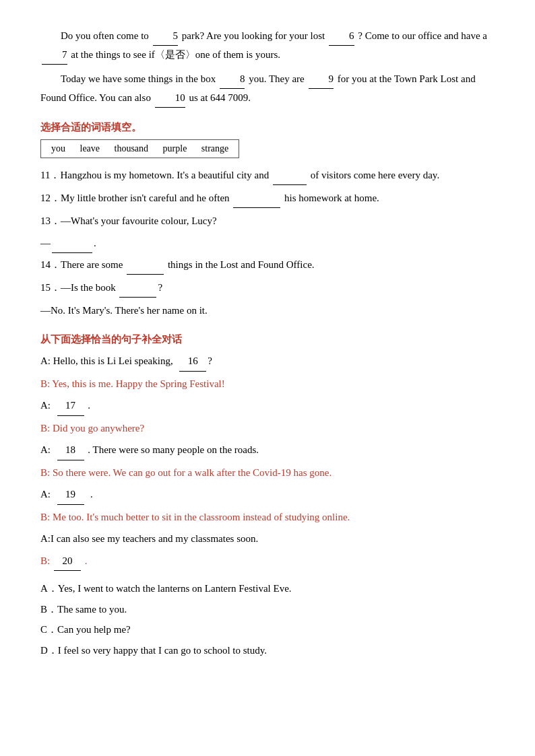 The height and width of the screenshot is (756, 535). Describe the element at coordinates (276, 79) in the screenshot. I see `text-p2b: you. They are` at that location.